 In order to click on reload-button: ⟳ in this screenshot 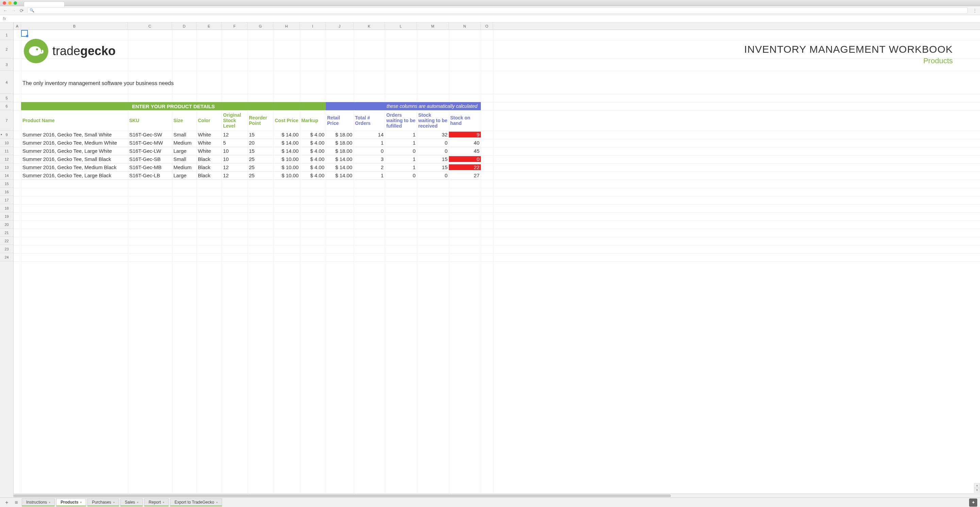, I will do `click(22, 11)`.